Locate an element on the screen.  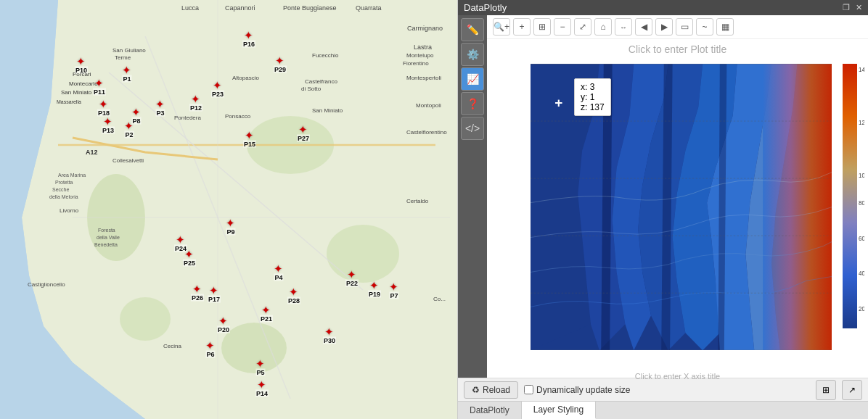
map-point-p30: ✦P30 is located at coordinates (329, 335).